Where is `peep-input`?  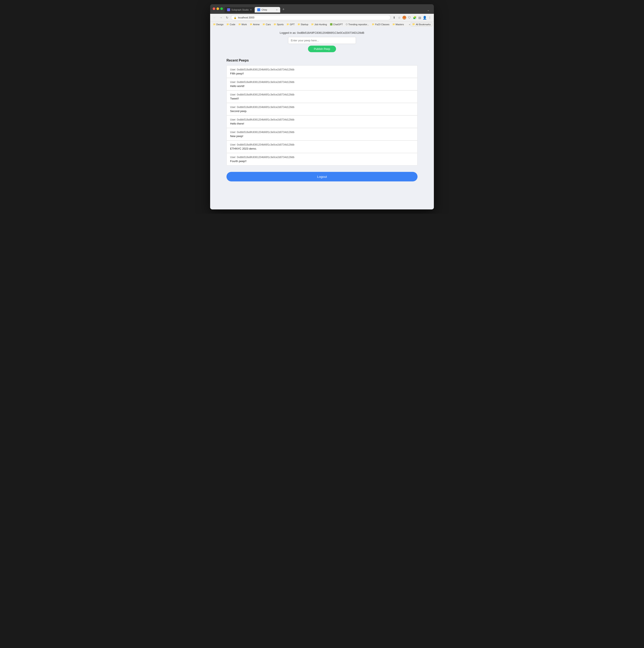
peep-input is located at coordinates (322, 40).